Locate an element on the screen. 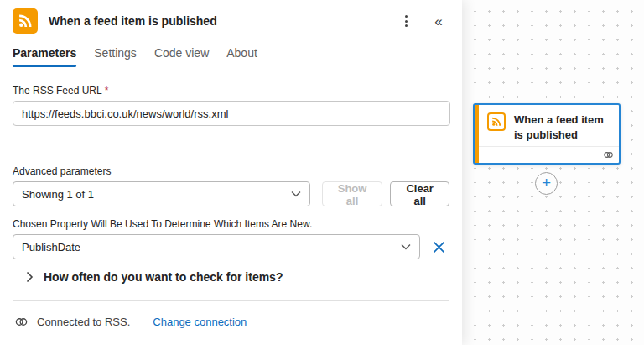 This screenshot has height=345, width=644. trigger-card-title: When a feed item is published is located at coordinates (564, 128).